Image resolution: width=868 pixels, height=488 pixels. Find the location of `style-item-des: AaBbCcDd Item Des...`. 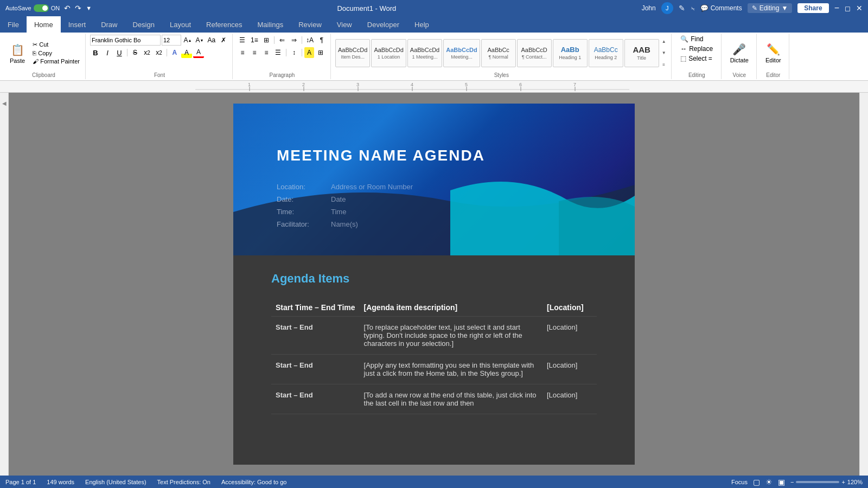

style-item-des: AaBbCcDd Item Des... is located at coordinates (353, 53).